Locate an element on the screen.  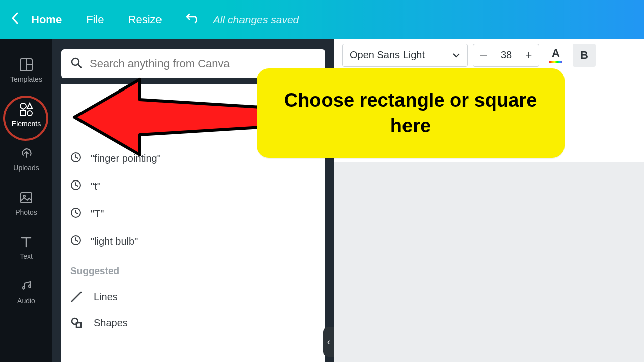
annotation-circle is located at coordinates (26, 118).